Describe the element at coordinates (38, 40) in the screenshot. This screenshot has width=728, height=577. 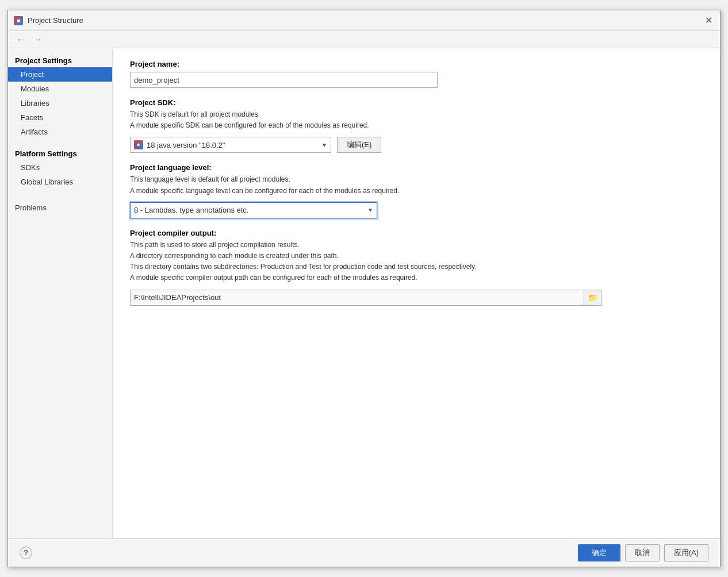
I see `forward-button: →` at that location.